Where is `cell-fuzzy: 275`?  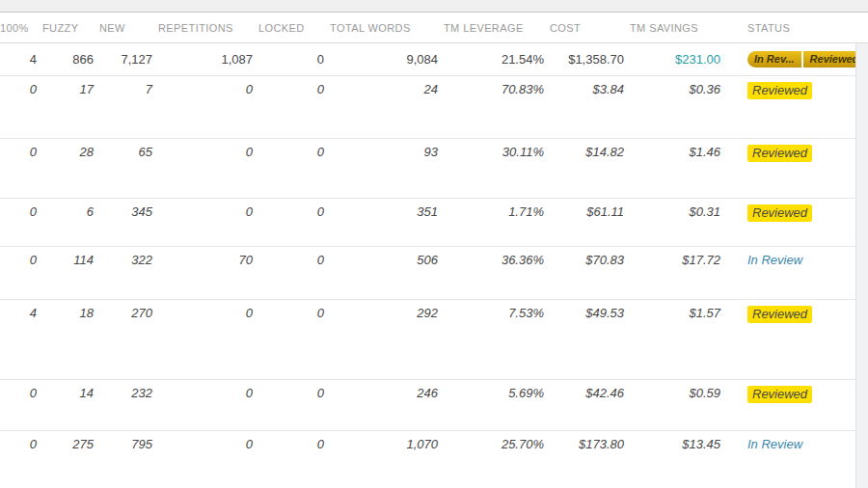 cell-fuzzy: 275 is located at coordinates (71, 459).